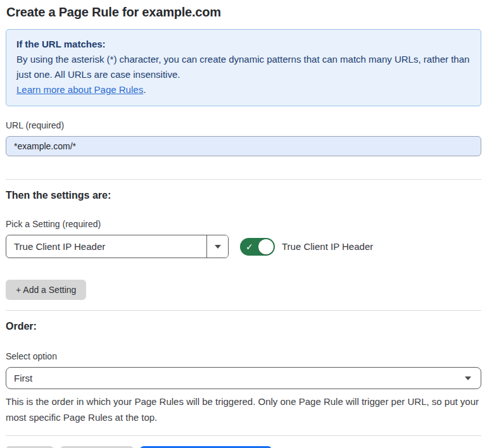 The width and height of the screenshot is (487, 448). I want to click on setting-select-arrow-button, so click(217, 247).